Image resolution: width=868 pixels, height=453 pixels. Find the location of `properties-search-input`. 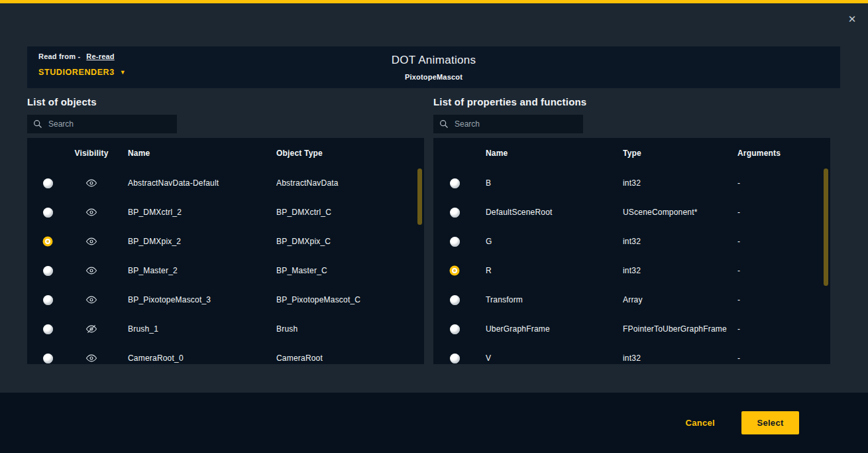

properties-search-input is located at coordinates (515, 124).